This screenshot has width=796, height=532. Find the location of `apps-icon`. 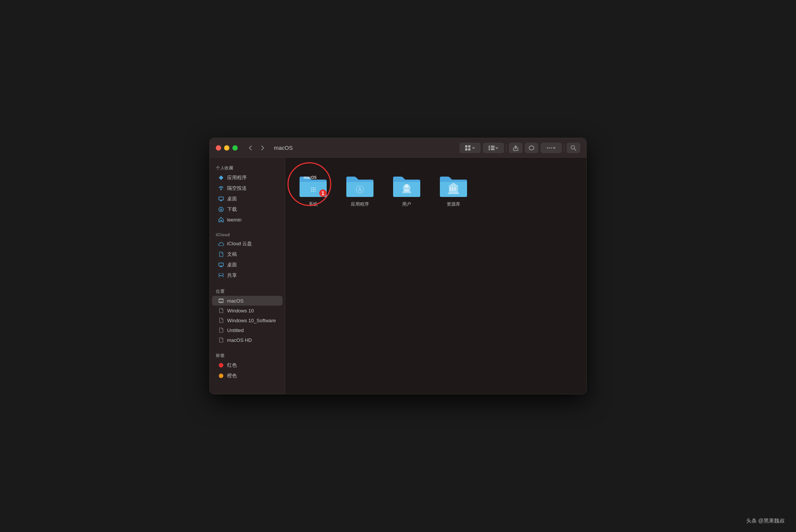

apps-icon is located at coordinates (221, 178).